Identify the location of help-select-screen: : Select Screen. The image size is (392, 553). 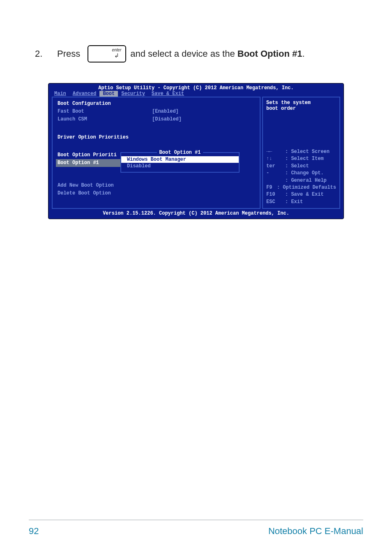
(307, 152).